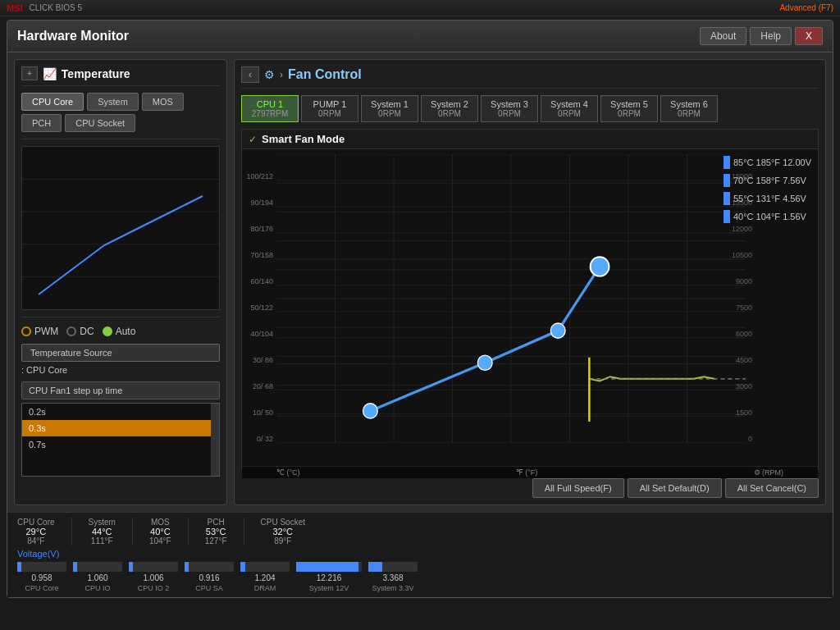 This screenshot has width=840, height=630. I want to click on temperature-panel-header: + 📈 Temperature, so click(121, 76).